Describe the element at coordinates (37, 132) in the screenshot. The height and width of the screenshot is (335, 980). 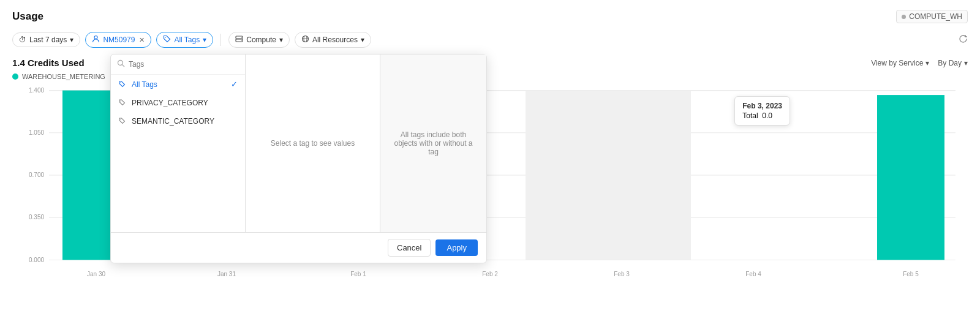
I see `svg-text: 1.050` at that location.